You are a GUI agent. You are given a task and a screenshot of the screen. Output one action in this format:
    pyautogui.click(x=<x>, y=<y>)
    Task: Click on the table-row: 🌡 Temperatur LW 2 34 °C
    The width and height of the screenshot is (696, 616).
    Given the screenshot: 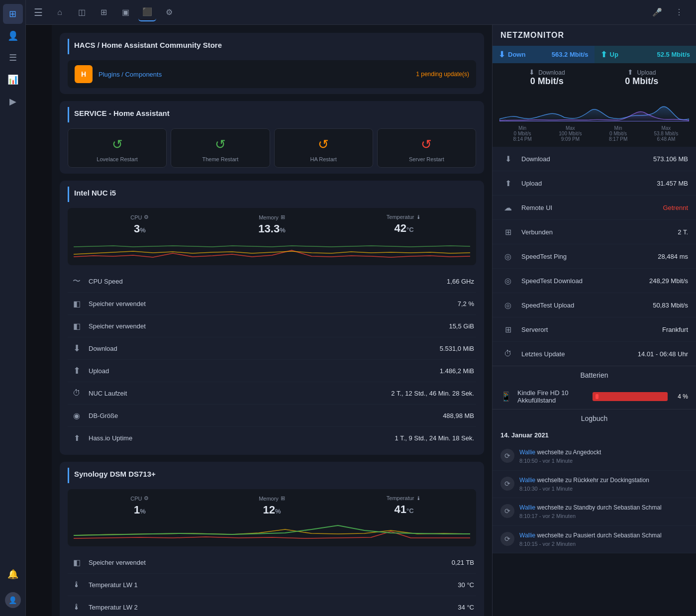 What is the action you would take?
    pyautogui.click(x=272, y=606)
    